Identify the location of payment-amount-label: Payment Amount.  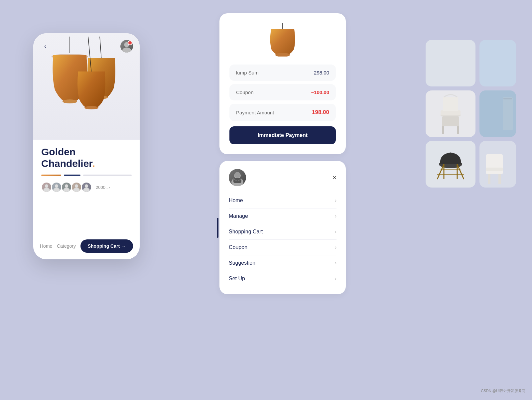
(255, 112).